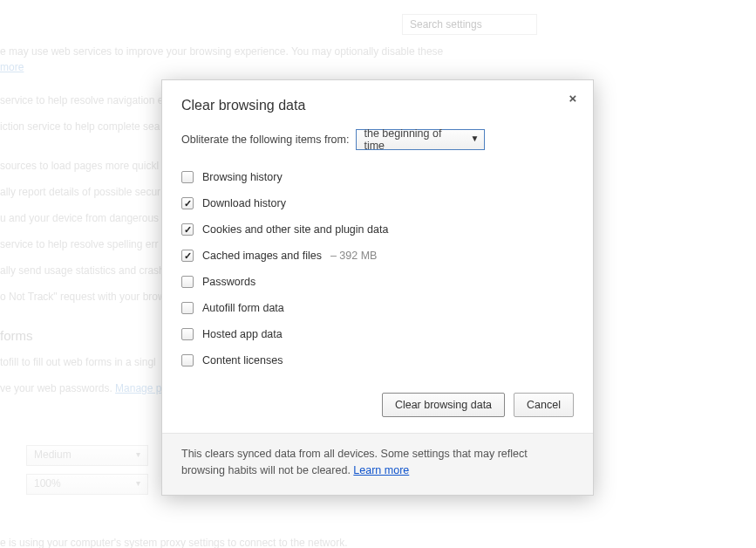 The width and height of the screenshot is (756, 548). What do you see at coordinates (378, 229) in the screenshot?
I see `option-row: Cookies and other site and plugin data` at bounding box center [378, 229].